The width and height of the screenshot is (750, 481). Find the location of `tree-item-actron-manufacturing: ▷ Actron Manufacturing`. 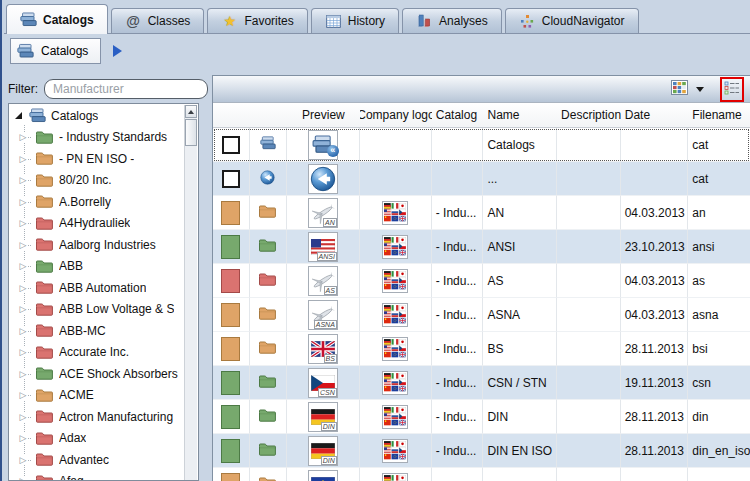

tree-item-actron-manufacturing: ▷ Actron Manufacturing is located at coordinates (98, 417).